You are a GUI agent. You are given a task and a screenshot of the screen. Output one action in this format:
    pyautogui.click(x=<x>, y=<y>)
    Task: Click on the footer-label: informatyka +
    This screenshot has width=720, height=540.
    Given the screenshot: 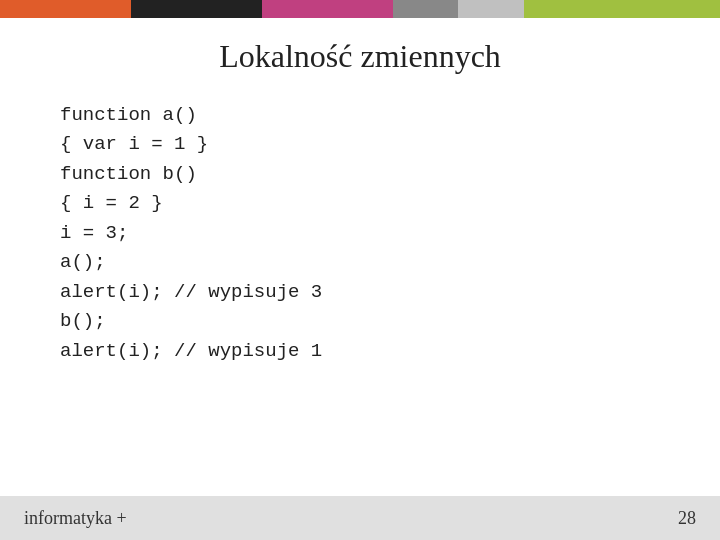 What is the action you would take?
    pyautogui.click(x=76, y=518)
    